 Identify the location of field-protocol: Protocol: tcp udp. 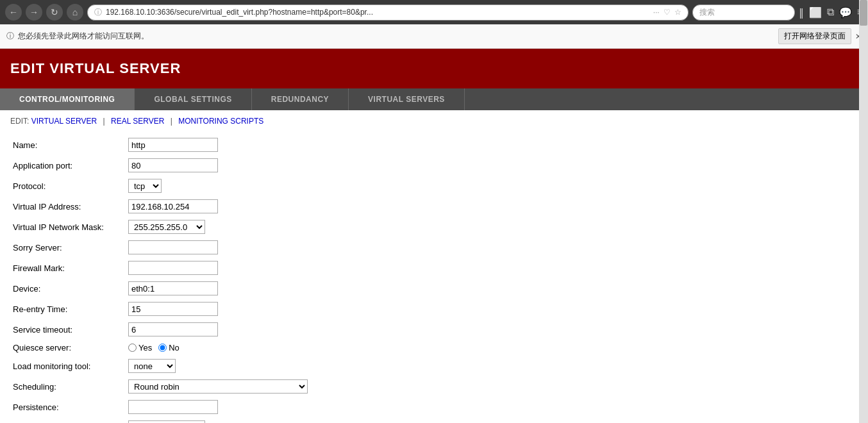
(434, 186).